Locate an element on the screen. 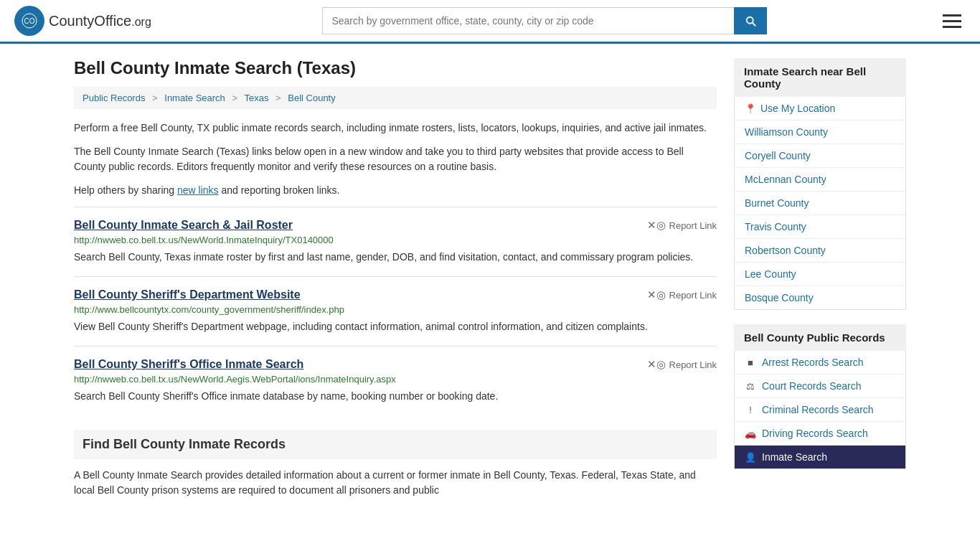  inmate-search-link: Inmate Search is located at coordinates (795, 457).